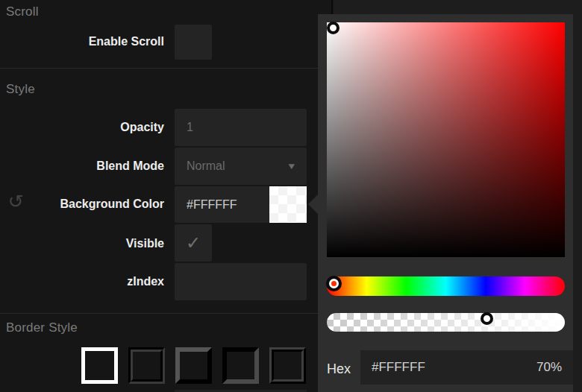 The width and height of the screenshot is (582, 392). What do you see at coordinates (82, 166) in the screenshot?
I see `blend-mode-label: Blend Mode` at bounding box center [82, 166].